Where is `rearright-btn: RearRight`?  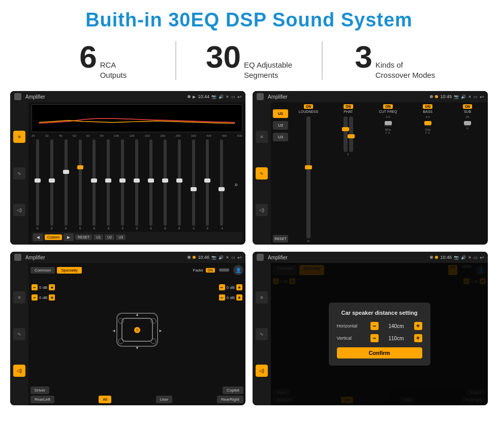
rearright-btn: RearRight is located at coordinates (230, 400).